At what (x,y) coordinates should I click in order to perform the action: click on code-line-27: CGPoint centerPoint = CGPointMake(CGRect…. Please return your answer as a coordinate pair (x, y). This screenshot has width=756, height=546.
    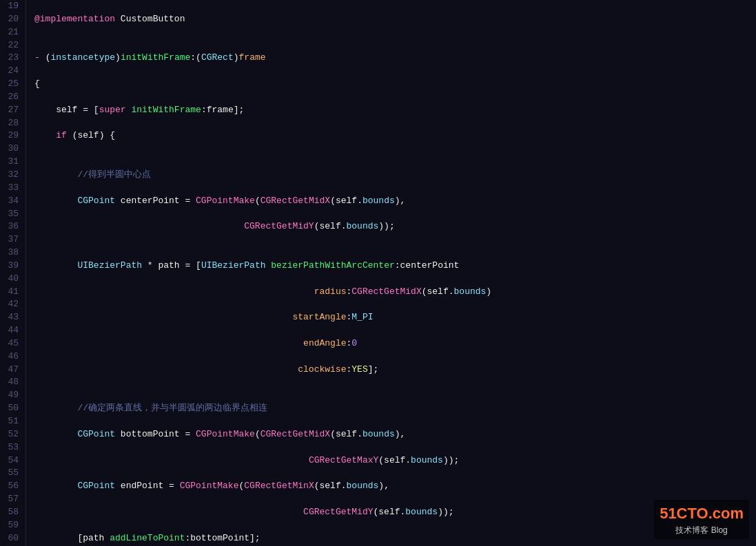
    Looking at the image, I should click on (396, 201).